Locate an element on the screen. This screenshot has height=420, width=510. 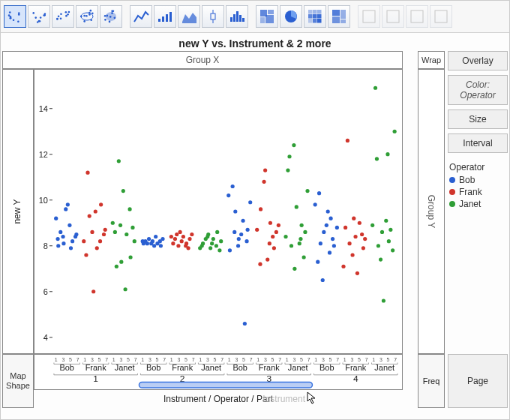
size-button: Size is located at coordinates (478, 119).